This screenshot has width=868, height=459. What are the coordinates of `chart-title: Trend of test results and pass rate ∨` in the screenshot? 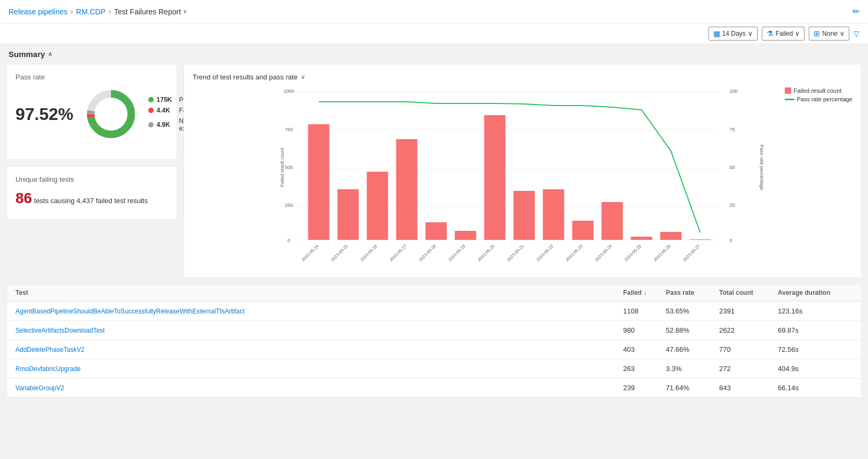 It's located at (523, 77).